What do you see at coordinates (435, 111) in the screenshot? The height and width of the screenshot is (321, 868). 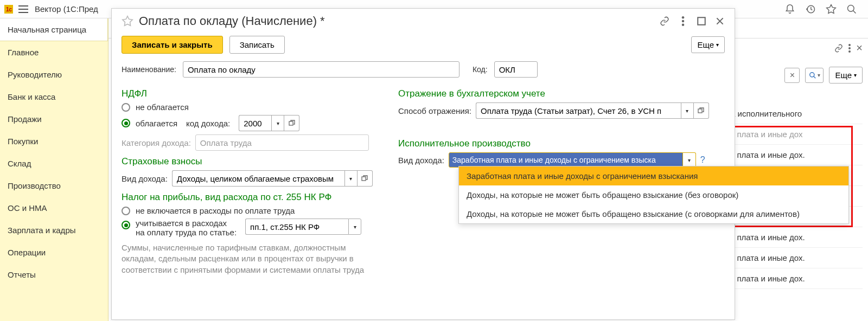 I see `accounting-method-label: Способ отражения:` at bounding box center [435, 111].